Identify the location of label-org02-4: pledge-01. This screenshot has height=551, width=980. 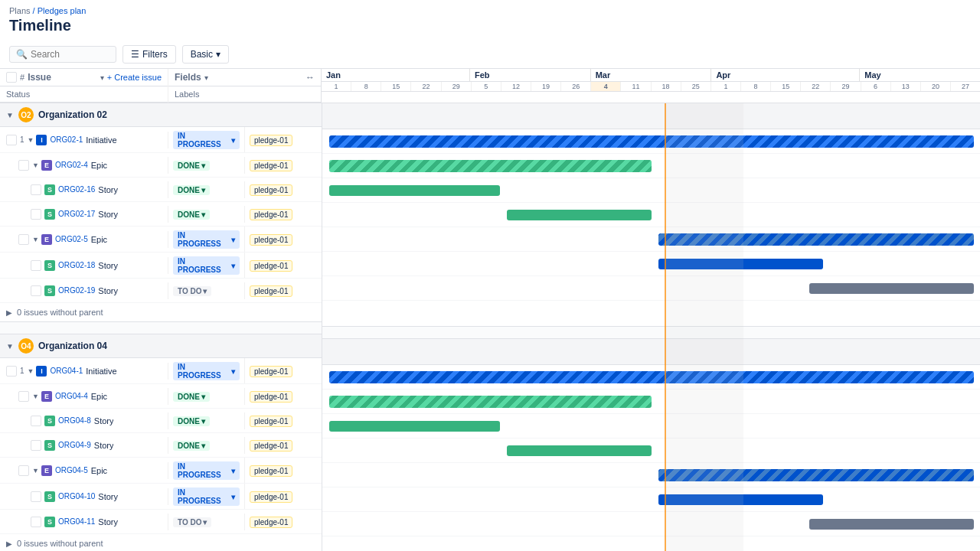
(271, 165).